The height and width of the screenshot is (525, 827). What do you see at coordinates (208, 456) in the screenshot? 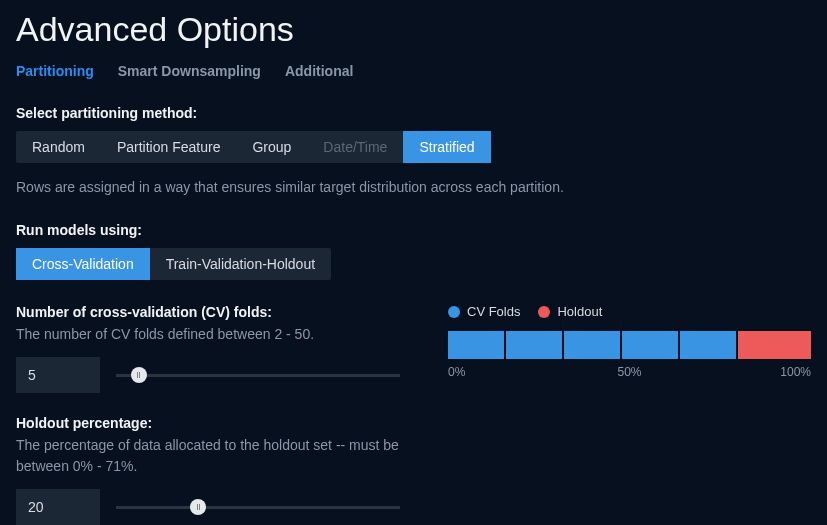
I see `holdout-desc: The percentage of data allocated to the …` at bounding box center [208, 456].